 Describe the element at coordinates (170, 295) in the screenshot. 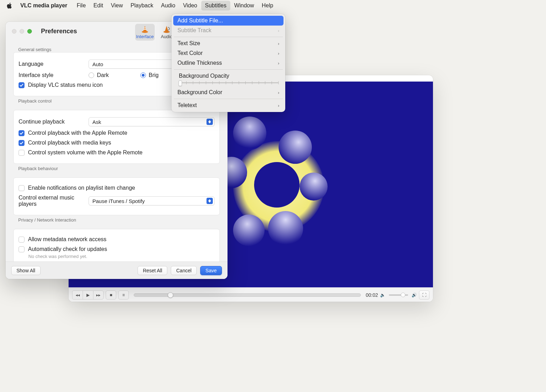

I see `seek-knob` at that location.